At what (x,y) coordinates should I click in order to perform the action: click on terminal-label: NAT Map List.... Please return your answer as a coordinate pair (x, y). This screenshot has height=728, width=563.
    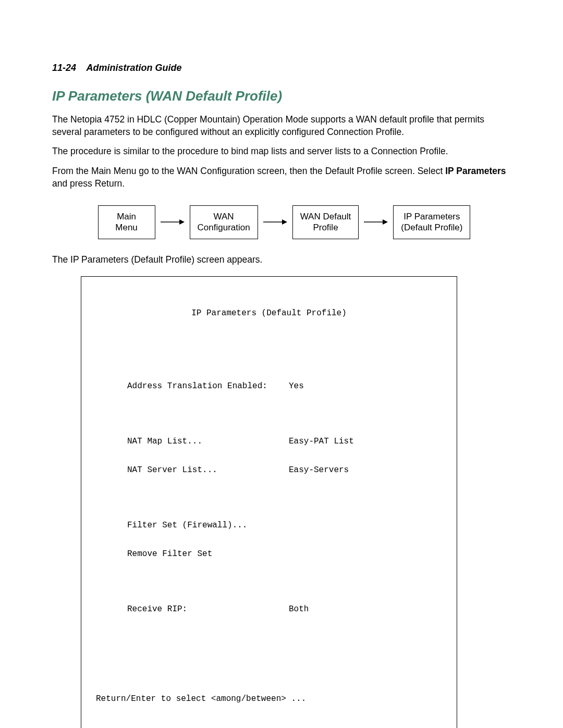
    Looking at the image, I should click on (208, 441).